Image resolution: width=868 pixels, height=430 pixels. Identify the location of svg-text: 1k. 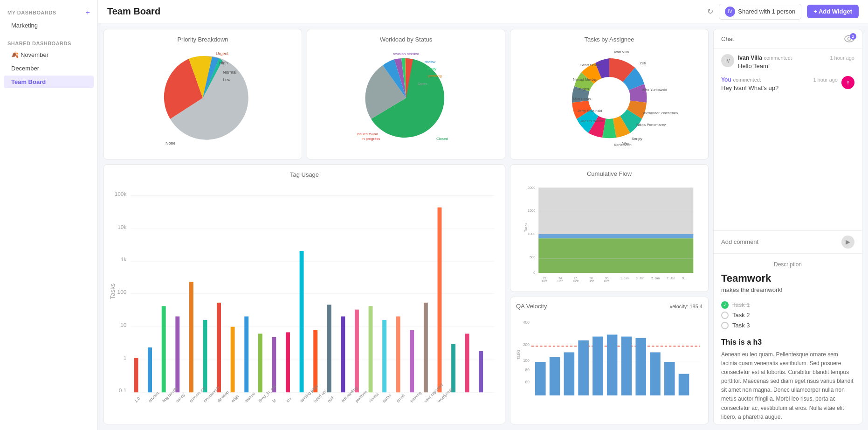
(124, 259).